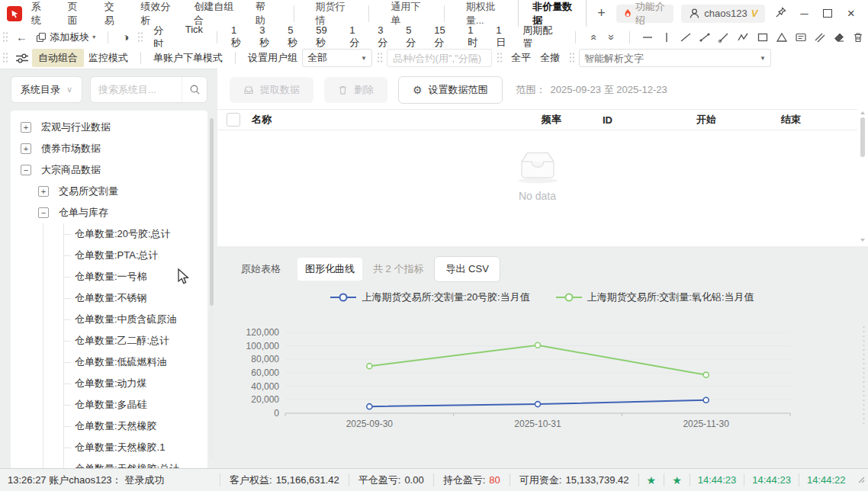 Image resolution: width=868 pixels, height=491 pixels. Describe the element at coordinates (667, 37) in the screenshot. I see `vline-tool-icon` at that location.